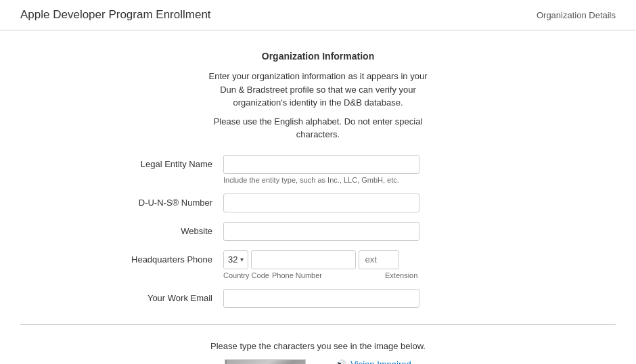 This screenshot has width=636, height=364. Describe the element at coordinates (576, 15) in the screenshot. I see `step-label: Organization Details` at that location.